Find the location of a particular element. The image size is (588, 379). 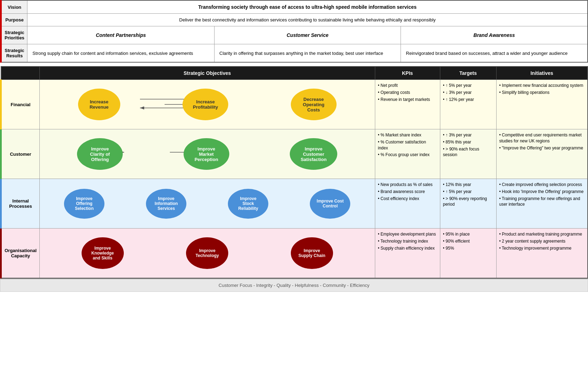

internal-initiatives: Create improved offering selection proce… is located at coordinates (542, 204).